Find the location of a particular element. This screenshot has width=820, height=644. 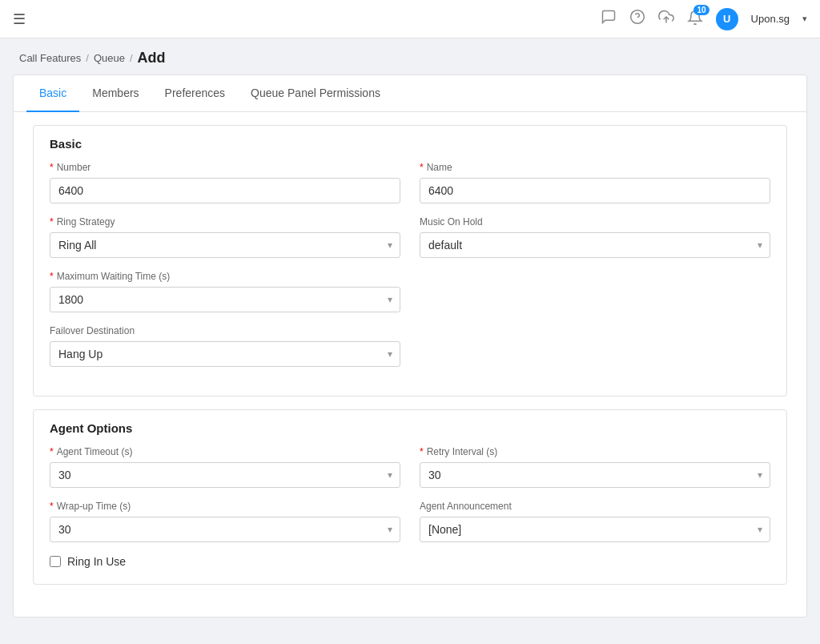

name-required-star: * is located at coordinates (421, 167).